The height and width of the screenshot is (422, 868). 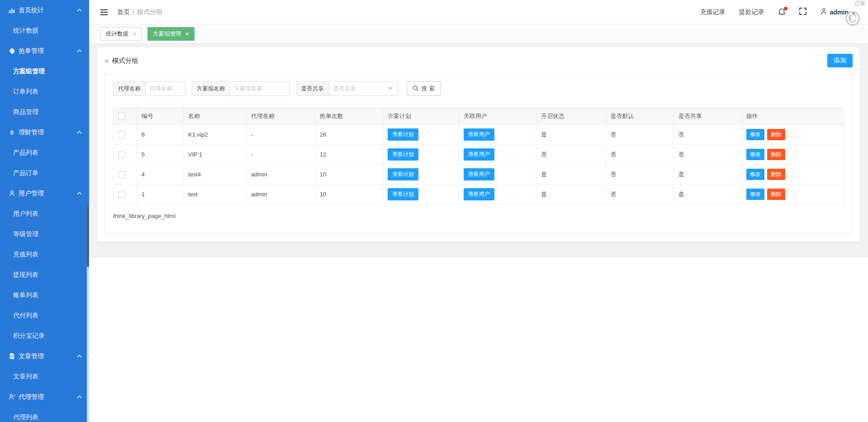 What do you see at coordinates (26, 214) in the screenshot?
I see `sidebar-item-label: 用户列表` at bounding box center [26, 214].